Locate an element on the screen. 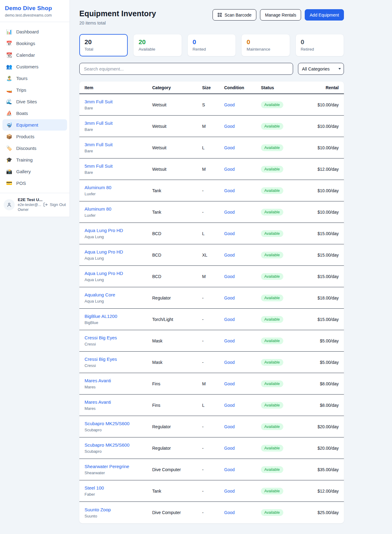  sidebar-item-products: 📦 Products is located at coordinates (35, 137).